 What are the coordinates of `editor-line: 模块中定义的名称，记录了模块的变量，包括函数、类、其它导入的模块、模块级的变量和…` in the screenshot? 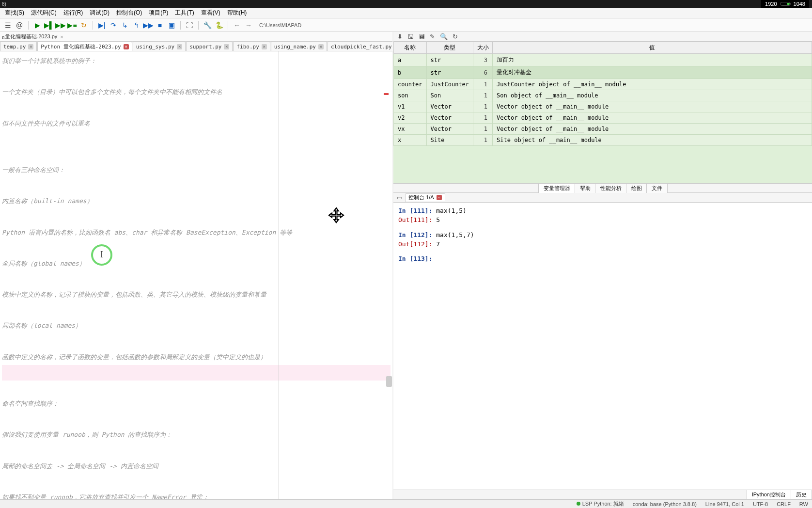 It's located at (196, 295).